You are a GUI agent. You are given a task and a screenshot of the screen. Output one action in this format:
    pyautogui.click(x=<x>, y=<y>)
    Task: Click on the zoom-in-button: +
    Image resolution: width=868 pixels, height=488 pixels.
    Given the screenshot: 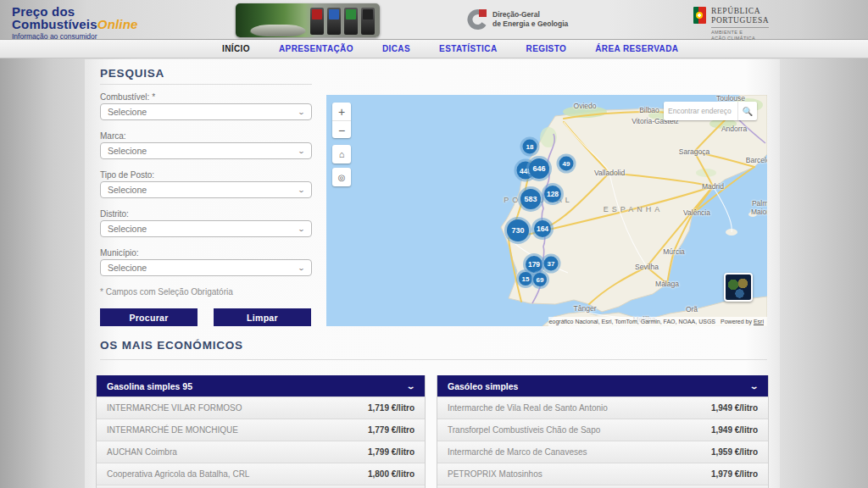 What is the action you would take?
    pyautogui.click(x=342, y=112)
    